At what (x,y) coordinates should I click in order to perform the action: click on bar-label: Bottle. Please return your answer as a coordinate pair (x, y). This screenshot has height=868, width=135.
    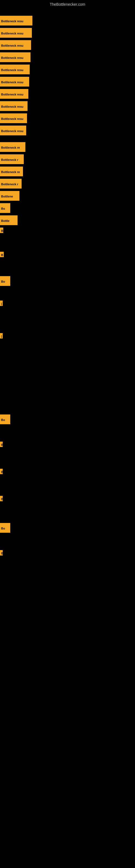
    Looking at the image, I should click on (9, 220).